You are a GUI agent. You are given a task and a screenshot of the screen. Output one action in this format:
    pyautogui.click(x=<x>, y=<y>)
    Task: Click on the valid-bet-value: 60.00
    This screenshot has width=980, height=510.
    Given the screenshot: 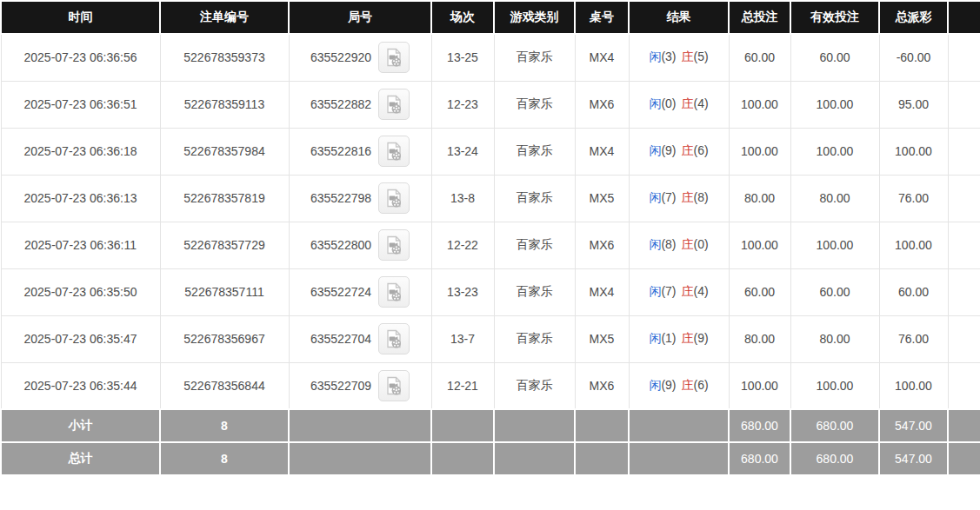 What is the action you would take?
    pyautogui.click(x=835, y=292)
    